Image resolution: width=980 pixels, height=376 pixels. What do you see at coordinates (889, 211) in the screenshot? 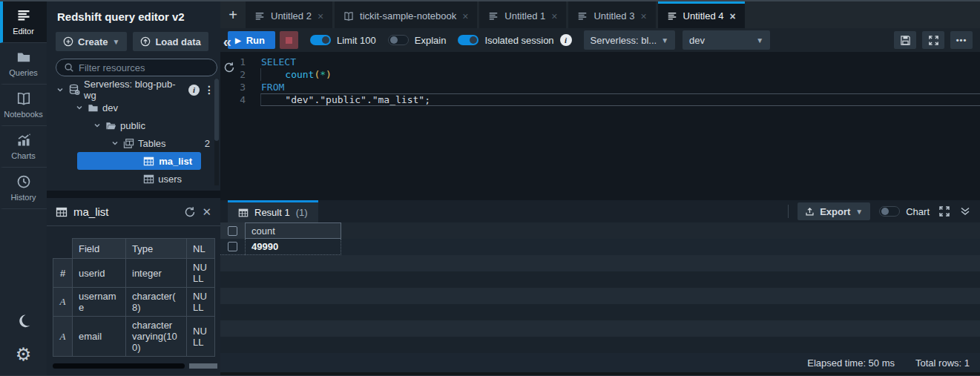
I see `chart-toggle` at bounding box center [889, 211].